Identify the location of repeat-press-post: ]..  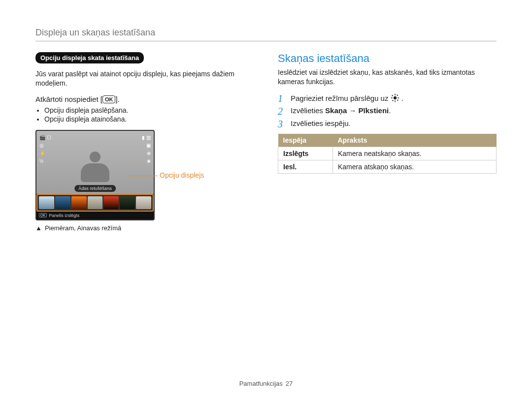
(117, 99).